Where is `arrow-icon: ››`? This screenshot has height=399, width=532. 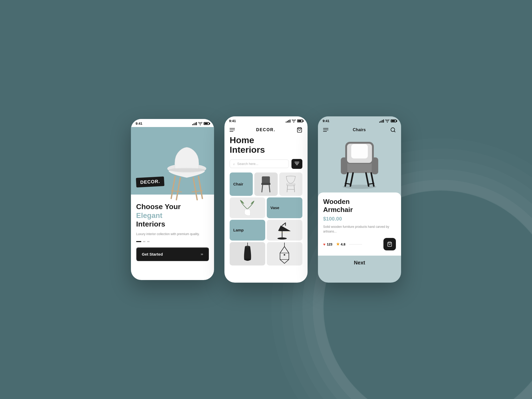
arrow-icon: ›› is located at coordinates (202, 254).